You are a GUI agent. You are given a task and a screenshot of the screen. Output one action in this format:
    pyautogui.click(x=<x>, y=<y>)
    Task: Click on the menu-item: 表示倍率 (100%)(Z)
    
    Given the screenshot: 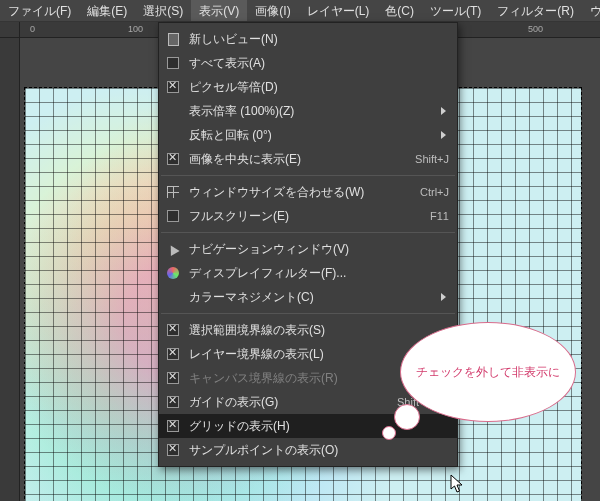 What is the action you would take?
    pyautogui.click(x=308, y=111)
    